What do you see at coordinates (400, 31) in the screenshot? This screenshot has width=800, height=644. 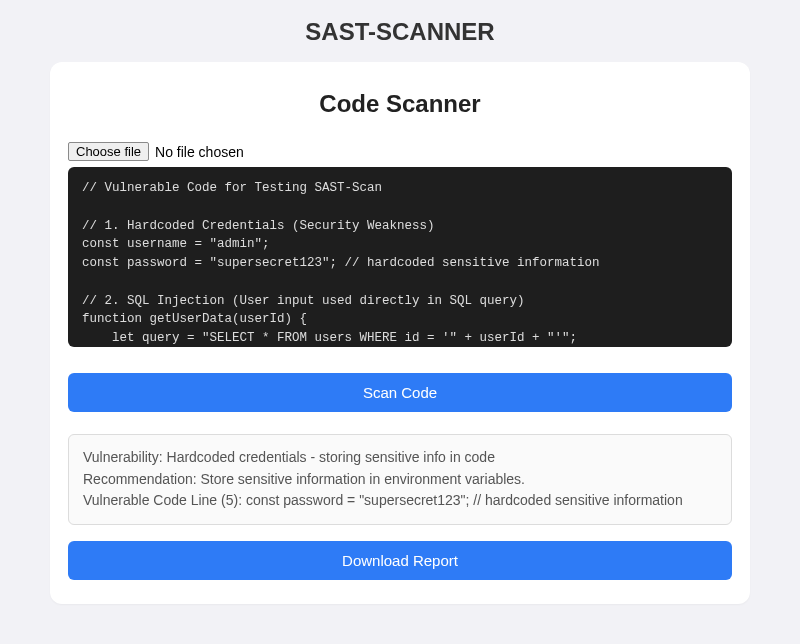 I see `app-title: SAST-SCANNER` at bounding box center [400, 31].